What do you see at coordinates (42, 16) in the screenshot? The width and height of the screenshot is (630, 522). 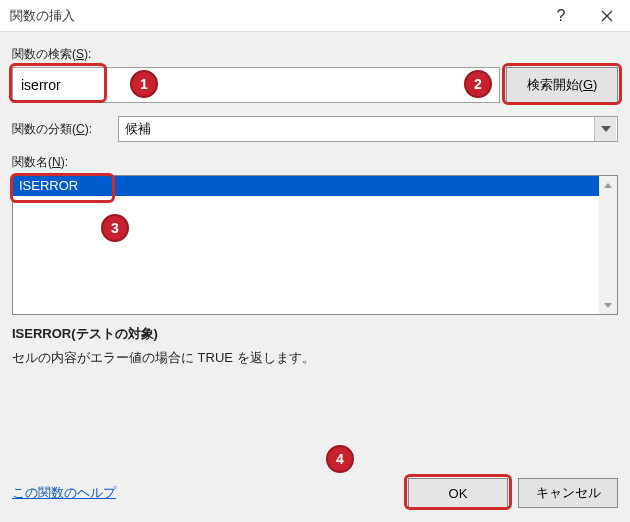 I see `window-title: 関数の挿入` at bounding box center [42, 16].